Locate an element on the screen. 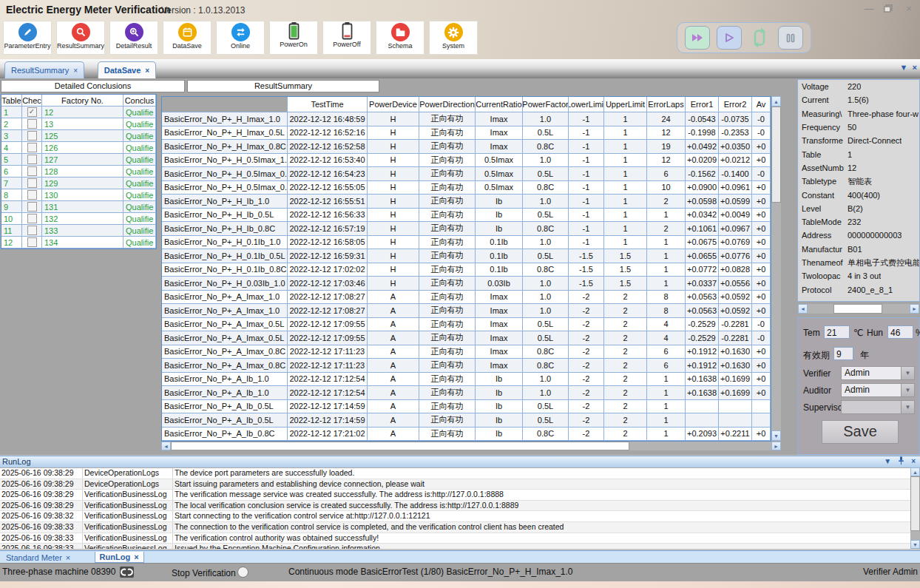  conclusion-row: 12134Qualifie is located at coordinates (78, 243).